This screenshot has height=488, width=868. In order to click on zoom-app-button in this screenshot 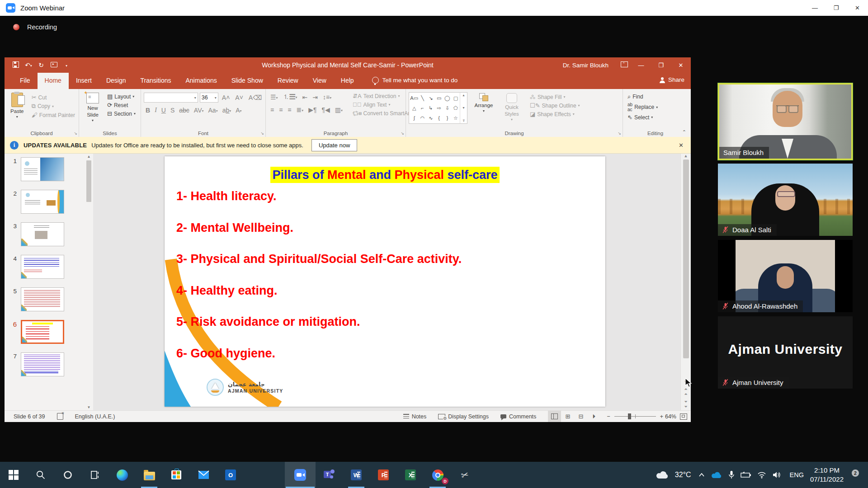, I will do `click(300, 475)`.